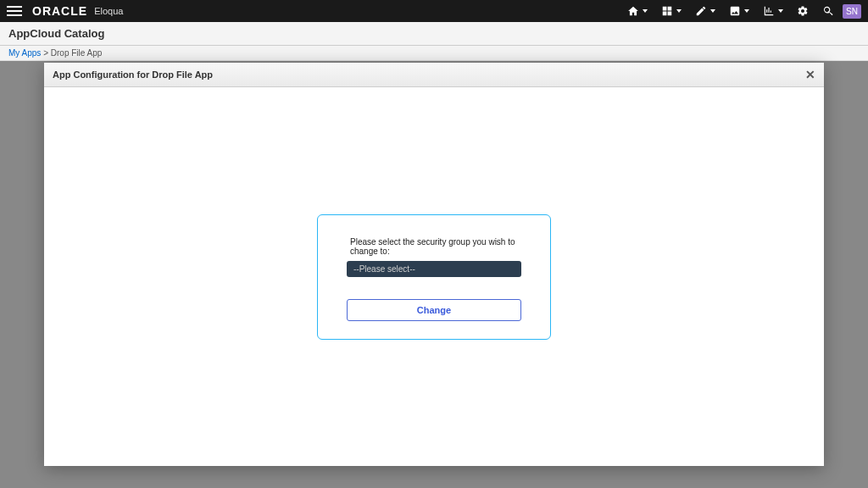 This screenshot has height=488, width=868. What do you see at coordinates (434, 310) in the screenshot?
I see `change-button: Change` at bounding box center [434, 310].